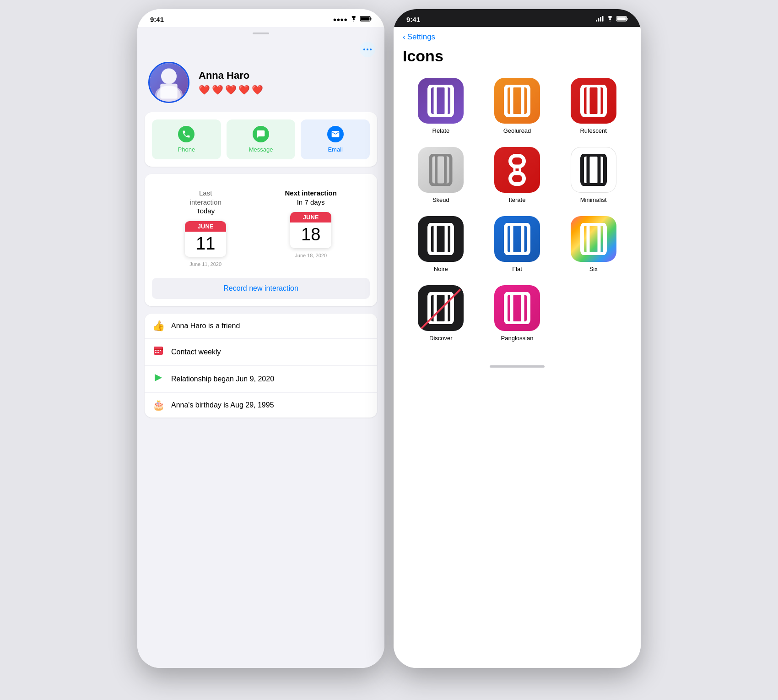 This screenshot has width=778, height=700. What do you see at coordinates (205, 244) in the screenshot?
I see `last-cal-day: 11` at bounding box center [205, 244].